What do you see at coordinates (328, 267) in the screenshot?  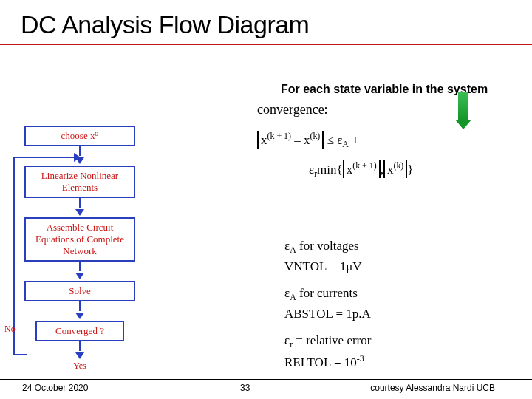 I see `tol-vntol: VNTOL = 1μV` at bounding box center [328, 267].